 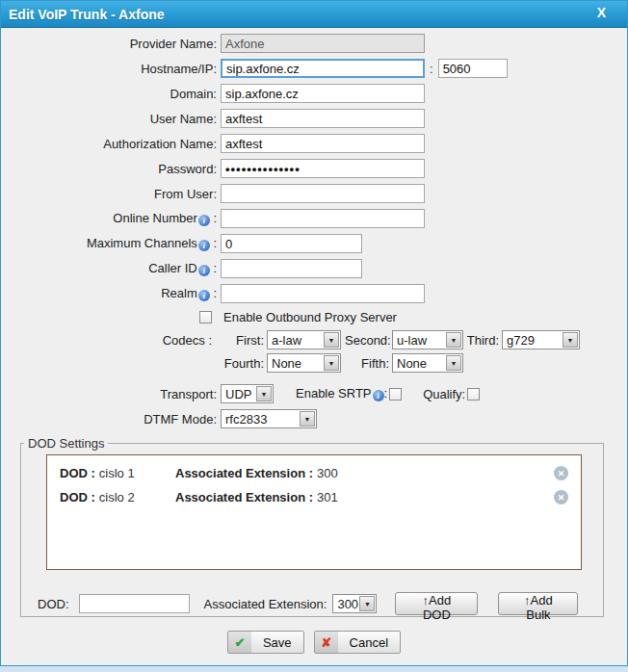 I want to click on realm-row: Realmi :, so click(x=314, y=294).